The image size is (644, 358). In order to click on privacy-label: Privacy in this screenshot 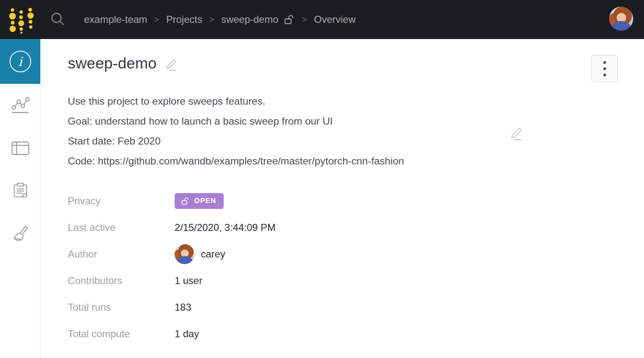, I will do `click(121, 201)`.